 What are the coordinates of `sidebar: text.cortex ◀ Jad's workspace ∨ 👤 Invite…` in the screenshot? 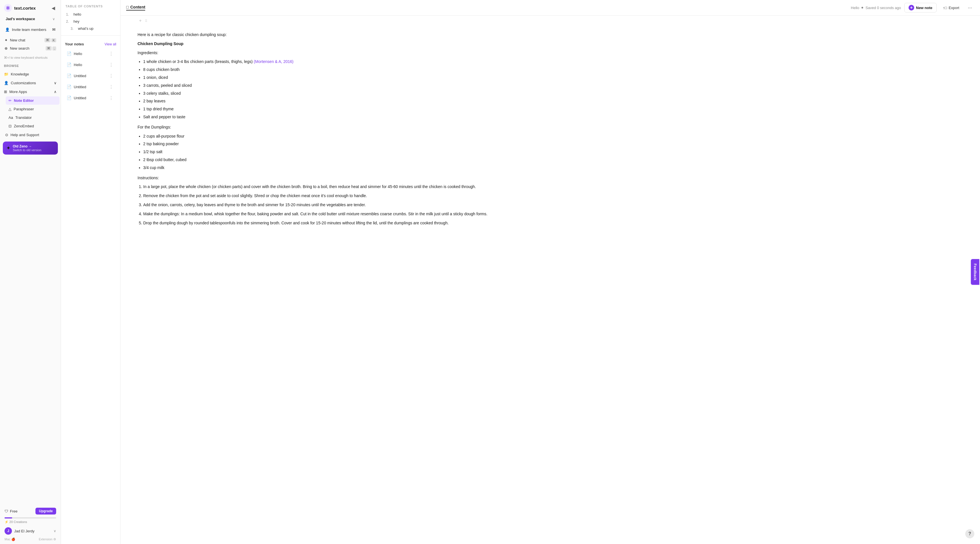 It's located at (30, 272).